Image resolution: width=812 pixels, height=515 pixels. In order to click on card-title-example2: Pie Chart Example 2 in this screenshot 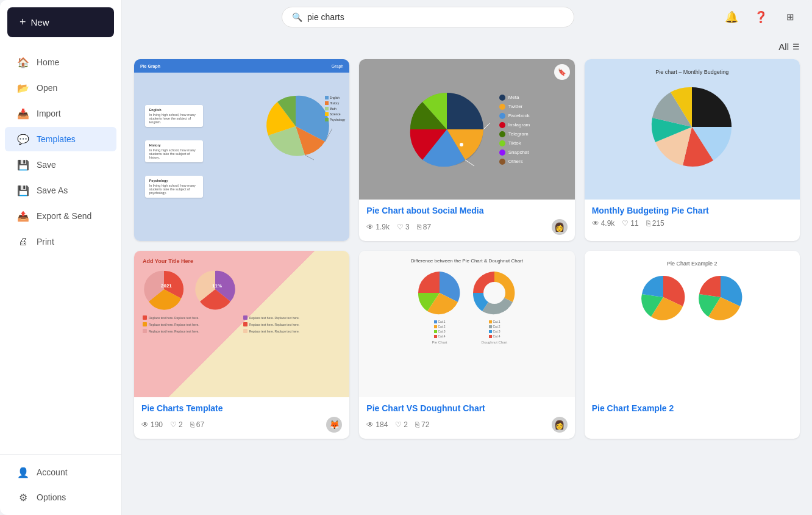, I will do `click(693, 408)`.